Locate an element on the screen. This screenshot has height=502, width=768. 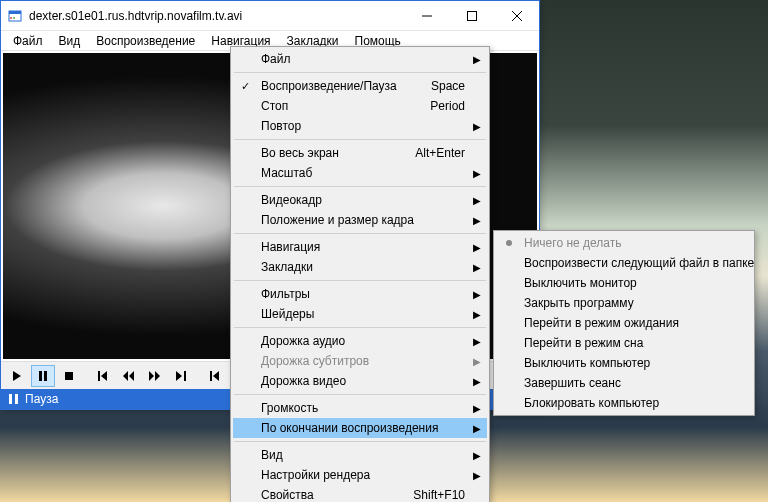
ctx-main-item-22: Громкость▶ is located at coordinates (360, 408).